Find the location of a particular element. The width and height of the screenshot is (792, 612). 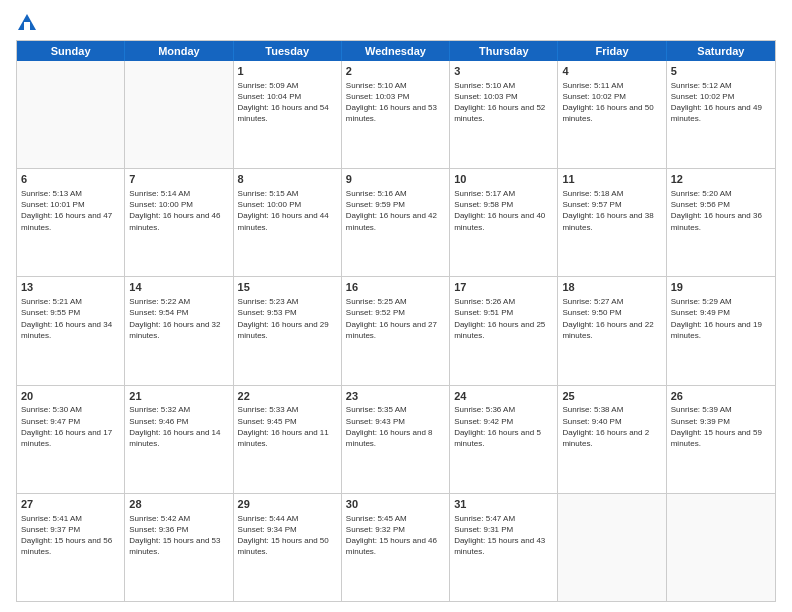

day-number: 21 is located at coordinates (178, 396).